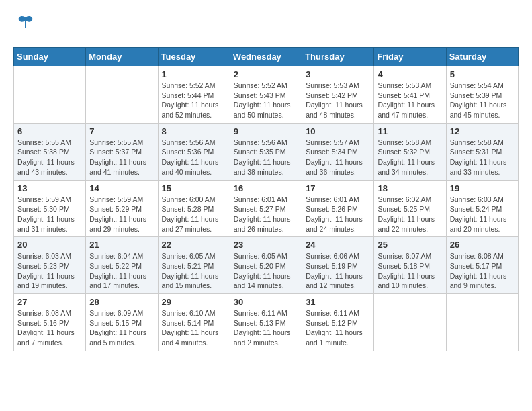  I want to click on day-number: 31, so click(338, 302).